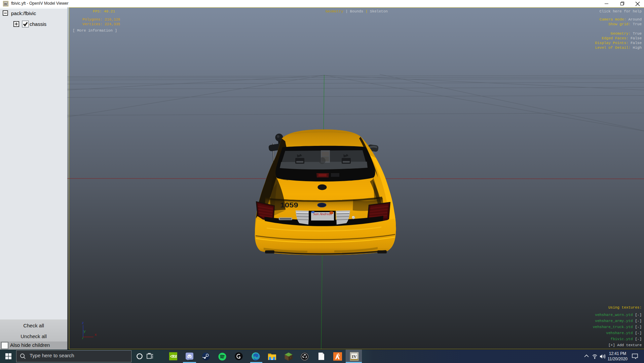 The width and height of the screenshot is (644, 363). Describe the element at coordinates (322, 214) in the screenshot. I see `svg-text: San Andreas` at that location.